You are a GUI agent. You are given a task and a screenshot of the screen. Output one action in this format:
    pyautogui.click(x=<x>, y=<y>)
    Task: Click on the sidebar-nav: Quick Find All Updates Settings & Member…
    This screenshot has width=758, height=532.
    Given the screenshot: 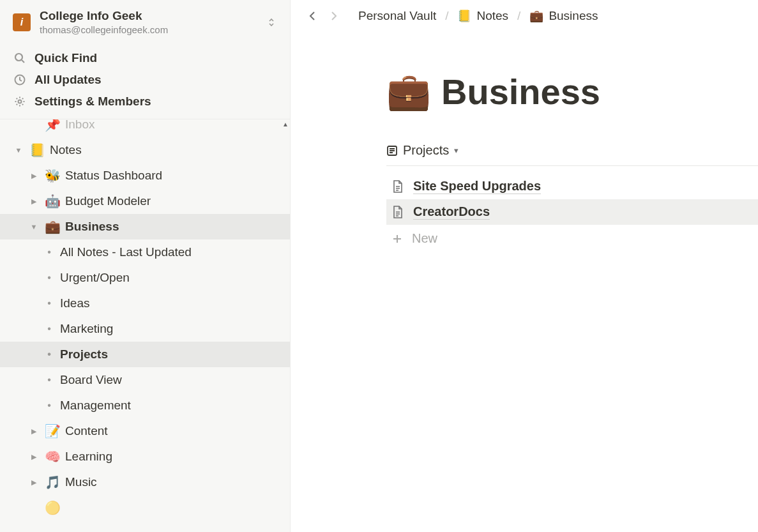 What is the action you would take?
    pyautogui.click(x=145, y=80)
    